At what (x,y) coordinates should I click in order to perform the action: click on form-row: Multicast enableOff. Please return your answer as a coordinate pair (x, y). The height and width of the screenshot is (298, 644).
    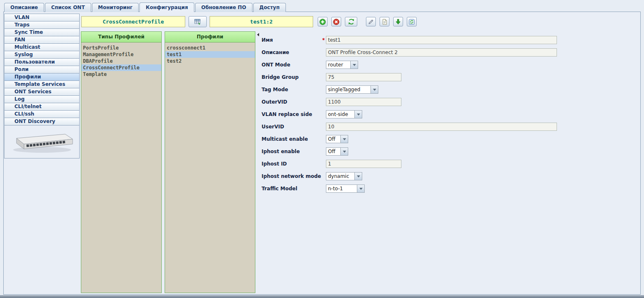
    Looking at the image, I should click on (451, 140).